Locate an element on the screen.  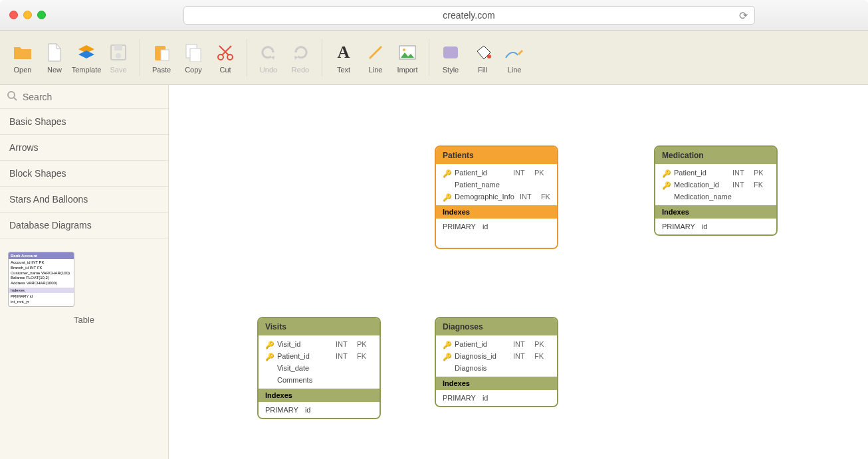
undo-label: Undo is located at coordinates (269, 70).